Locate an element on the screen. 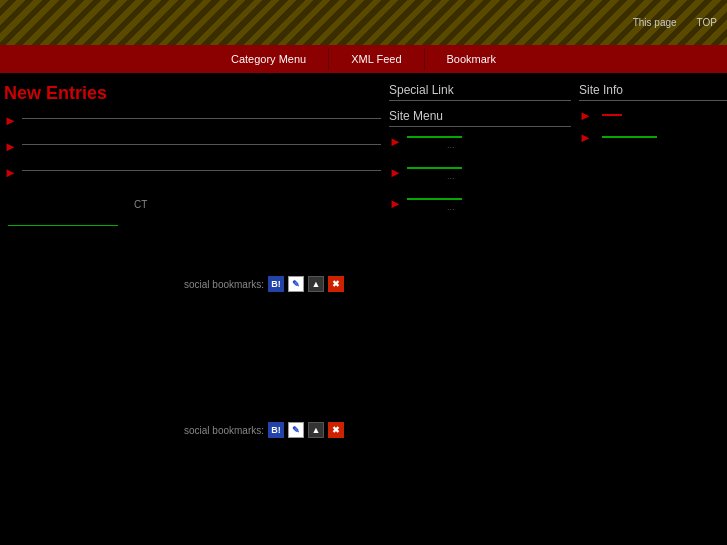  social-bookmarks-bottom: social bookmarks: B! ✎ ▲ ✖ is located at coordinates (192, 430).